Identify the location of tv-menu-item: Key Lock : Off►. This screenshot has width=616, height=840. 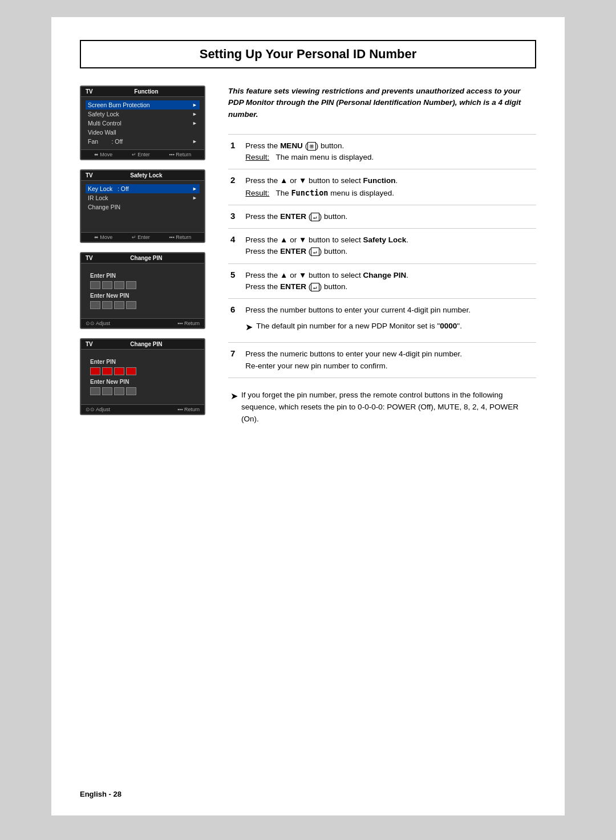
(143, 189).